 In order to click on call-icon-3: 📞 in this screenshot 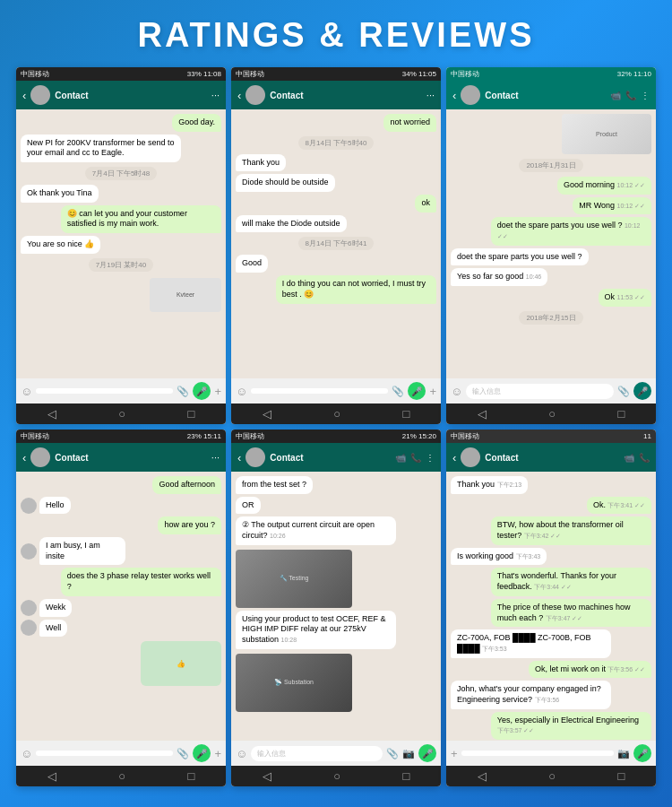, I will do `click(631, 95)`.